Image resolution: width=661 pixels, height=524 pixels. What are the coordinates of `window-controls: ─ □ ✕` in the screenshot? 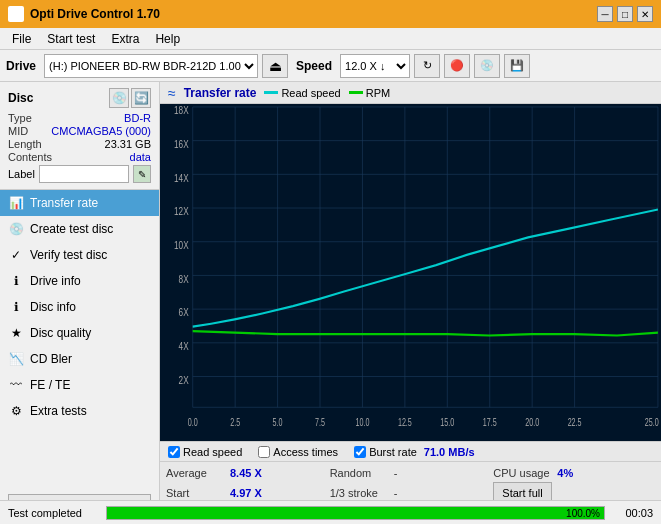 It's located at (625, 14).